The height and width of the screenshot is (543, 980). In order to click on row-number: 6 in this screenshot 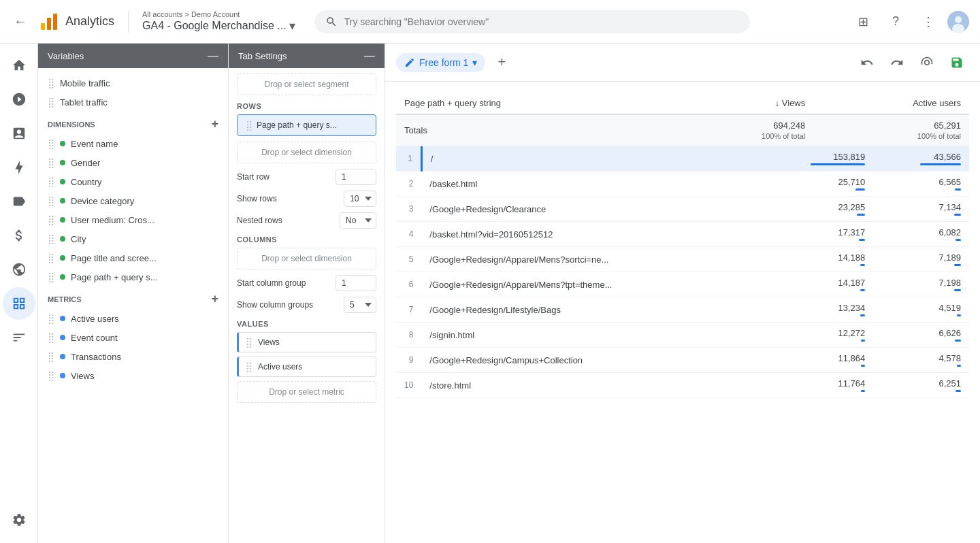, I will do `click(408, 284)`.